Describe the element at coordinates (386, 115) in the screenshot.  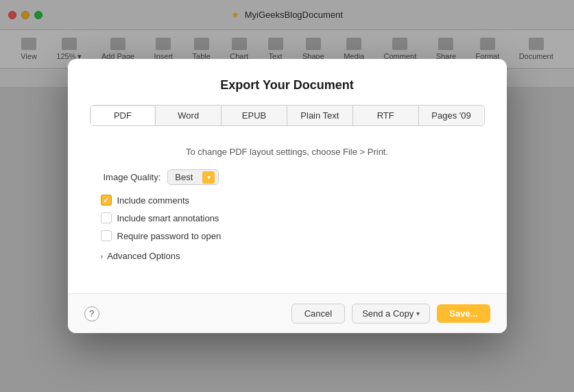
I see `tab-rtf: RTF` at that location.